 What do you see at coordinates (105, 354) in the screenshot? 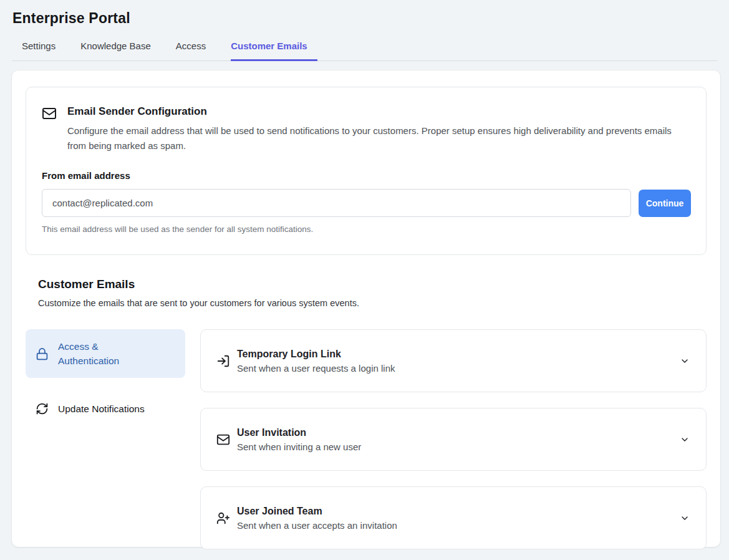
I see `category-item-access-authentication: Access & Authentication` at bounding box center [105, 354].